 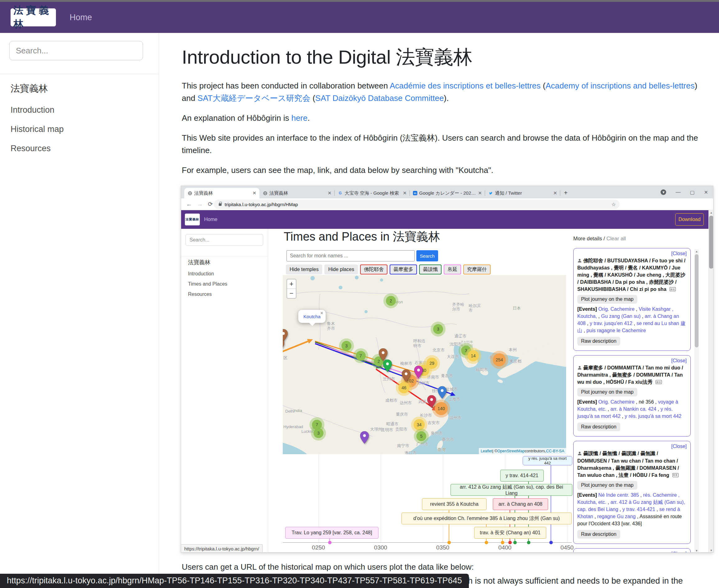 I want to click on embedded-nav-item-1: Introduction, so click(x=208, y=274).